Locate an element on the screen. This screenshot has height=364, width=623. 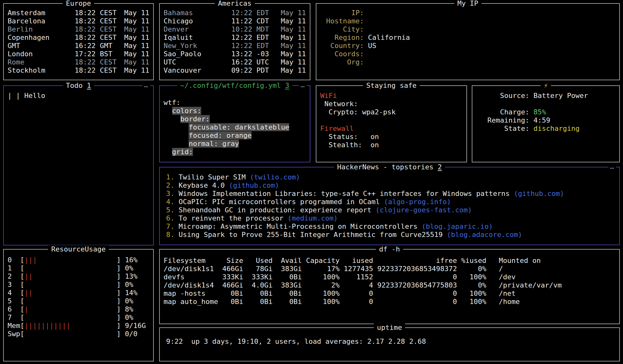
todo-more-indicator: … is located at coordinates (146, 85).